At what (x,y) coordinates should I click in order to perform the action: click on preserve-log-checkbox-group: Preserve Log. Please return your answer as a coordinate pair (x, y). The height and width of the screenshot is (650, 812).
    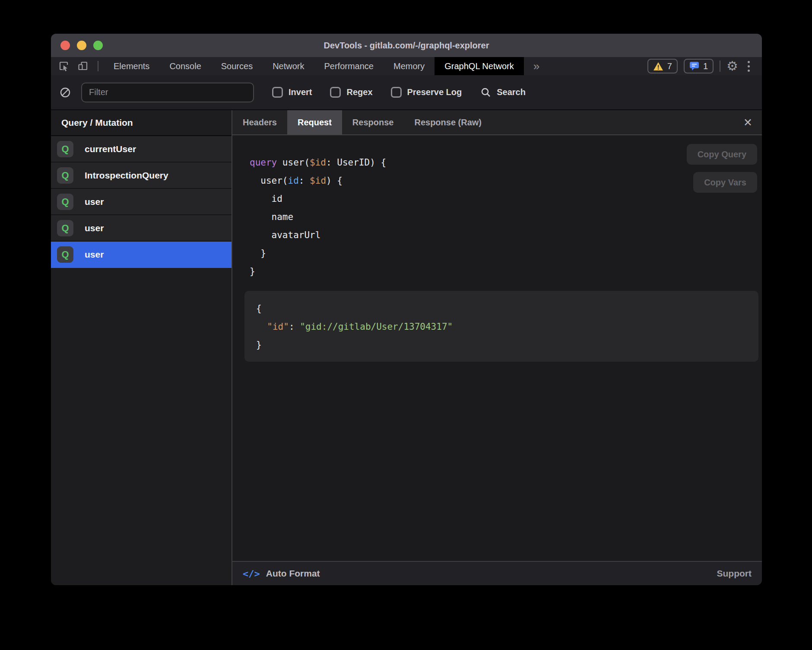
    Looking at the image, I should click on (427, 92).